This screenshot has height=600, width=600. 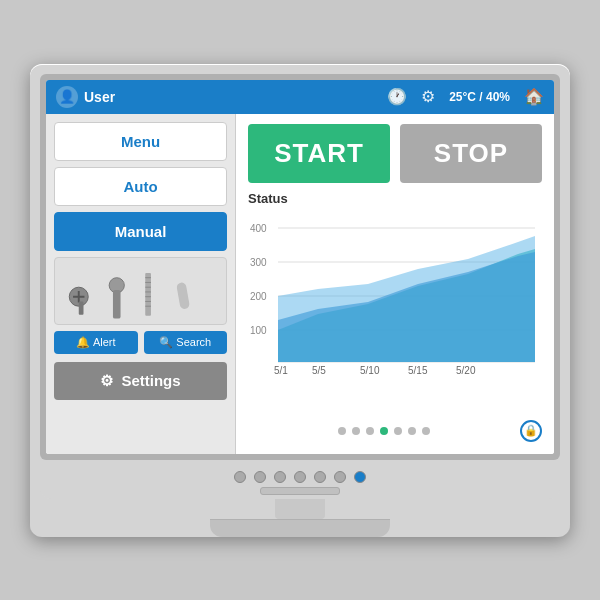 What do you see at coordinates (140, 186) in the screenshot?
I see `auto-button: Auto` at bounding box center [140, 186].